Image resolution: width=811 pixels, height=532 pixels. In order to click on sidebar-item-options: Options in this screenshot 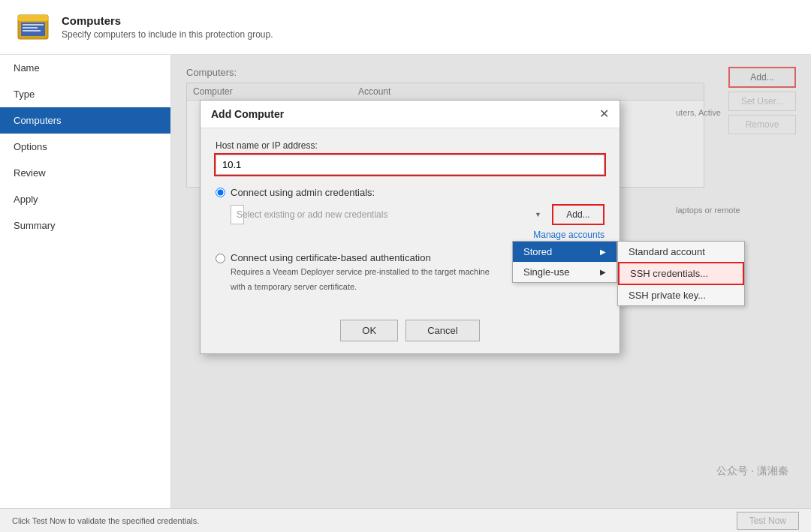, I will do `click(86, 147)`.